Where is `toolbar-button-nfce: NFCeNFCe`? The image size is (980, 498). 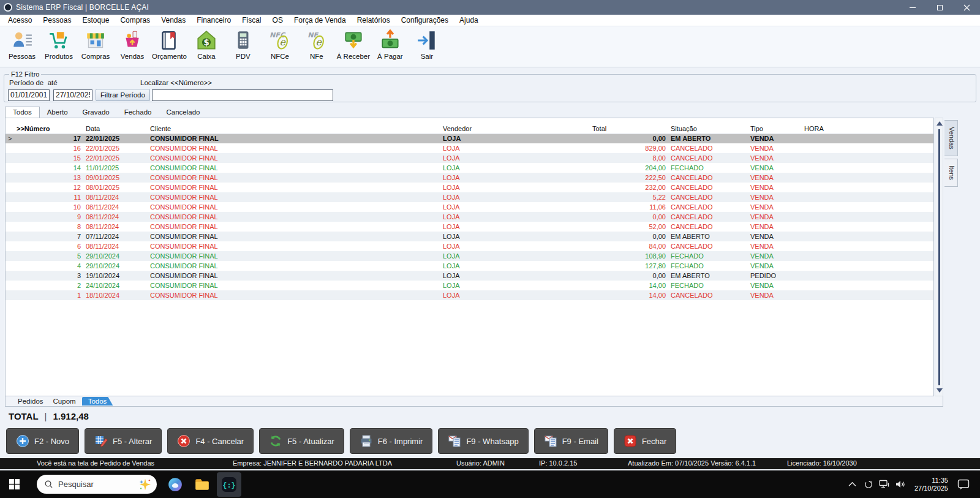
toolbar-button-nfce: NFCeNFCe is located at coordinates (280, 45).